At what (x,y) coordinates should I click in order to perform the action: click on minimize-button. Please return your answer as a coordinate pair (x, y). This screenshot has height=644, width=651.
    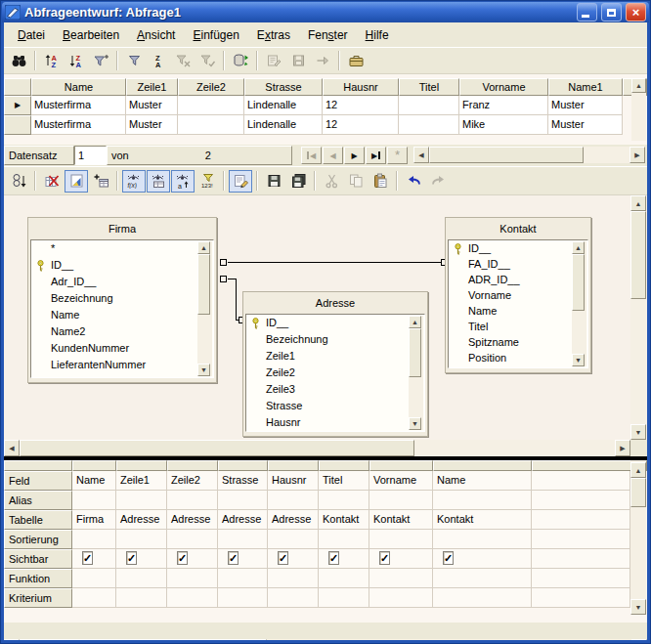
    Looking at the image, I should click on (586, 12).